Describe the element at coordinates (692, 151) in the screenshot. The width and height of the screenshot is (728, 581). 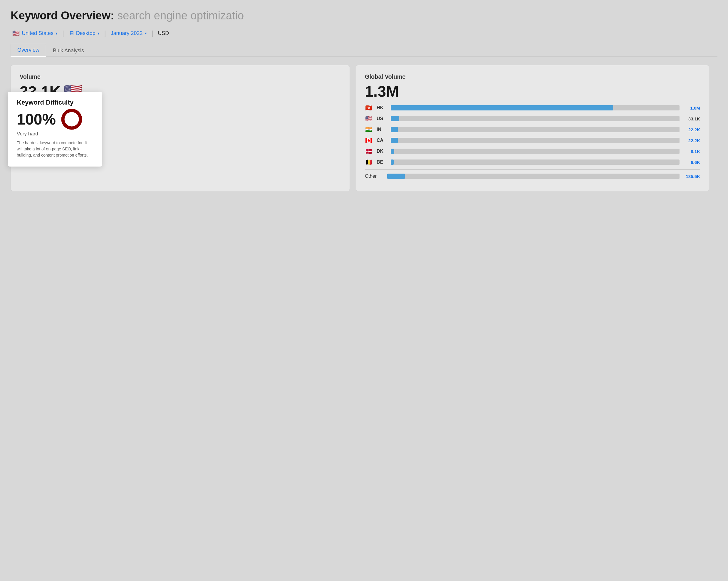
I see `gv-value: 8.1K` at that location.